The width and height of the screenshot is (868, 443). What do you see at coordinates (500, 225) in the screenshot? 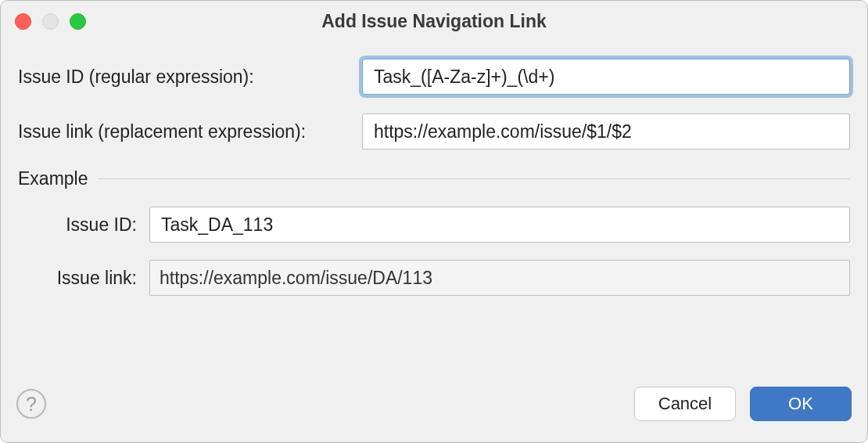
I see `example-id-input-wrap` at bounding box center [500, 225].